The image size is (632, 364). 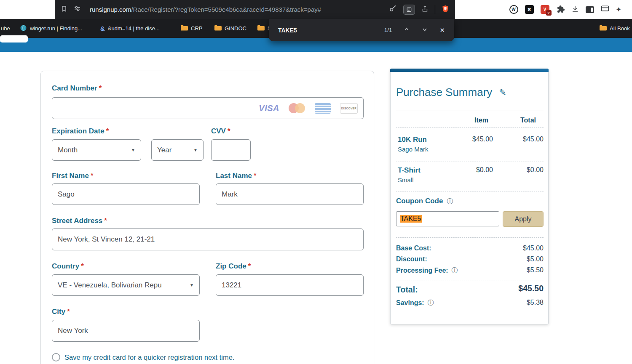 I want to click on country-label: Country*, so click(x=68, y=266).